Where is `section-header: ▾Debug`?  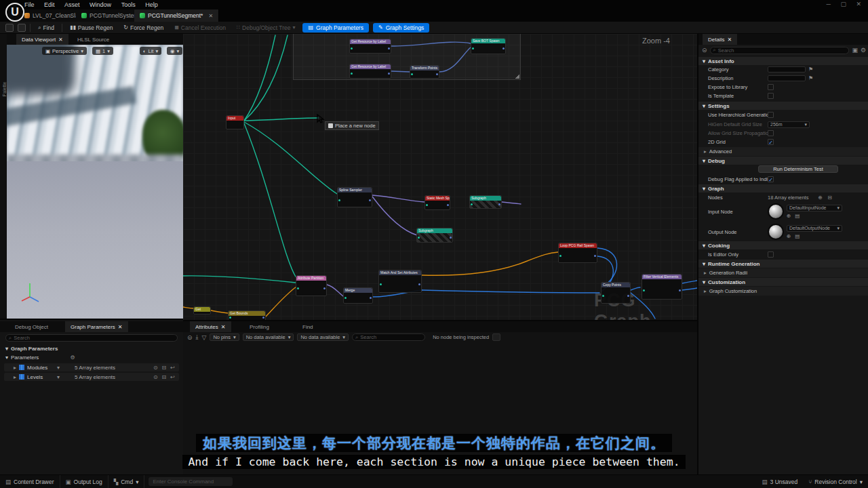
section-header: ▾Debug is located at coordinates (783, 161).